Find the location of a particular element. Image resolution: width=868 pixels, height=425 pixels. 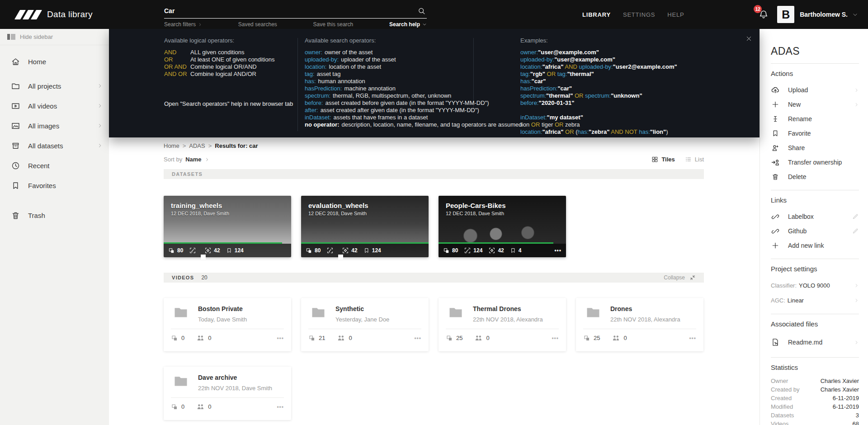

add-new-link-button: Add new link is located at coordinates (815, 246).